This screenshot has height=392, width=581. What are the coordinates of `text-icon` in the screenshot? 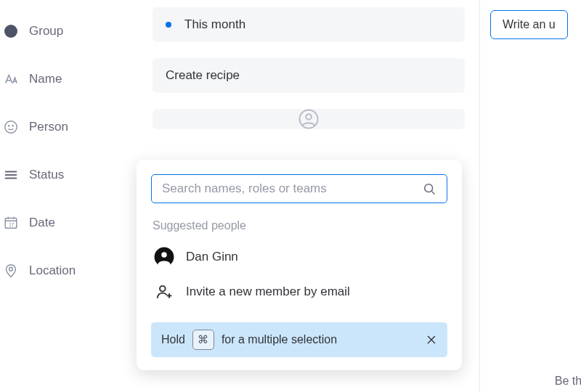 It's located at (11, 79).